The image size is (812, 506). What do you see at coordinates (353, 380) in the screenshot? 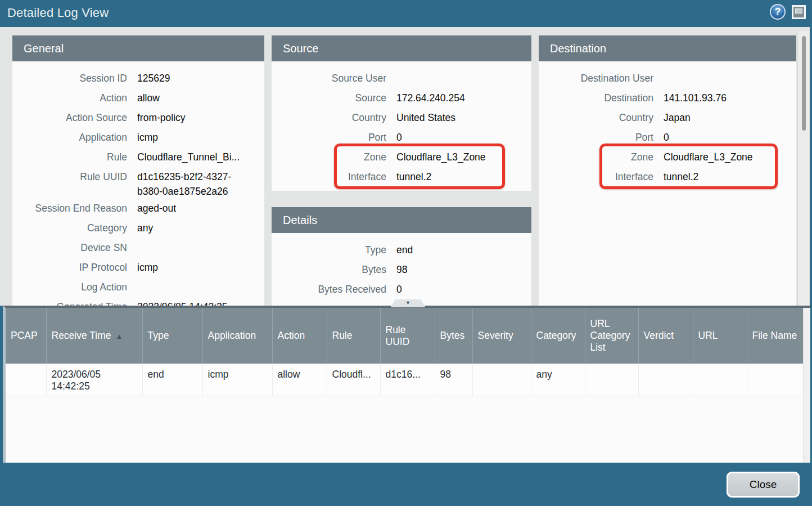
I see `cell-rule: Cloudfl...` at bounding box center [353, 380].